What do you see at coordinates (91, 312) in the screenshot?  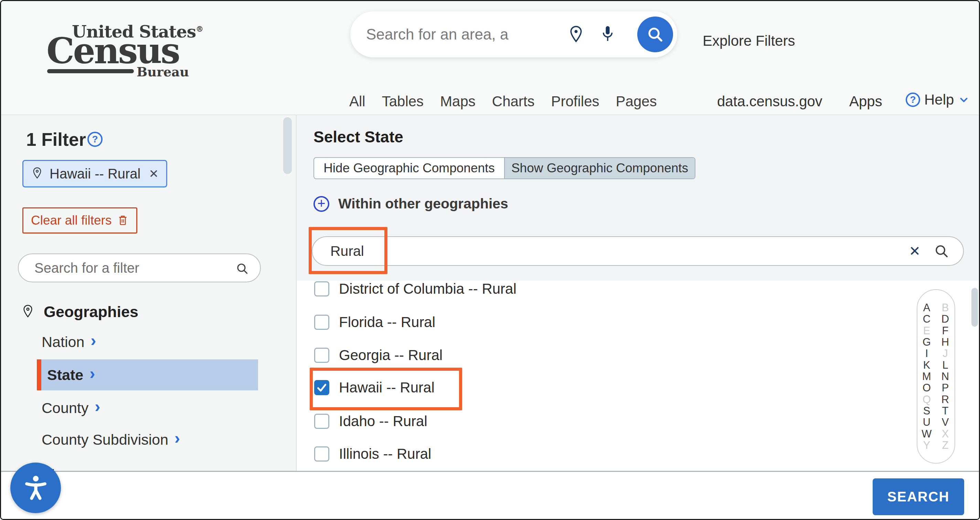 I see `geographies-title: Geographies` at bounding box center [91, 312].